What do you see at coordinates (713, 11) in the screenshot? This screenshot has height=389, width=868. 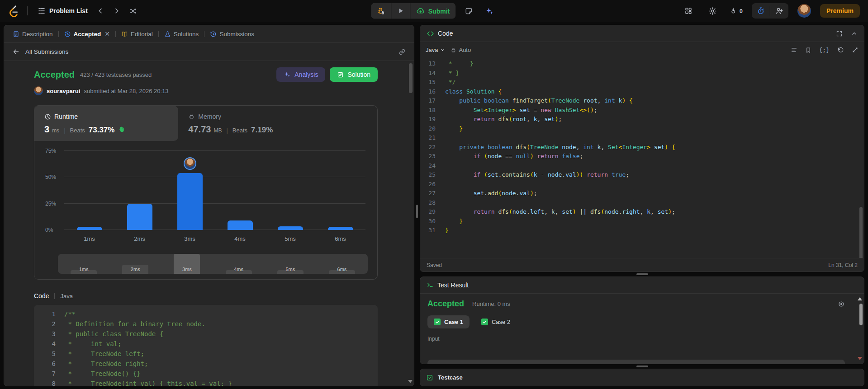 I see `settings-gear-icon` at bounding box center [713, 11].